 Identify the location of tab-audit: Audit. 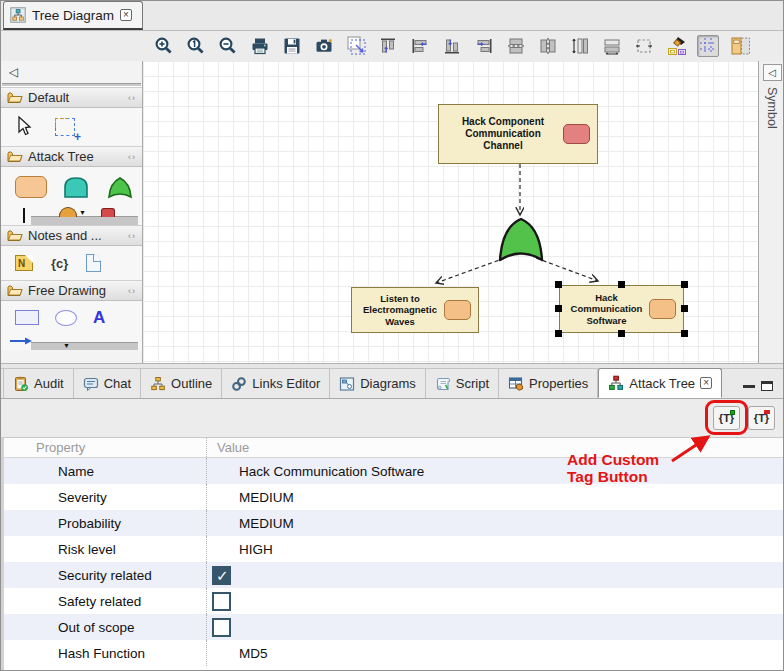
(38, 384).